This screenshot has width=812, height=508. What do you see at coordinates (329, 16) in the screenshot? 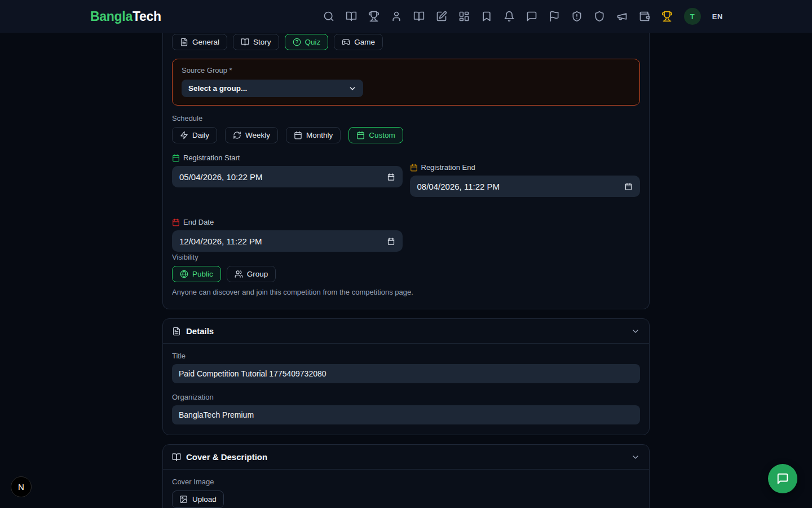
I see `search-icon` at bounding box center [329, 16].